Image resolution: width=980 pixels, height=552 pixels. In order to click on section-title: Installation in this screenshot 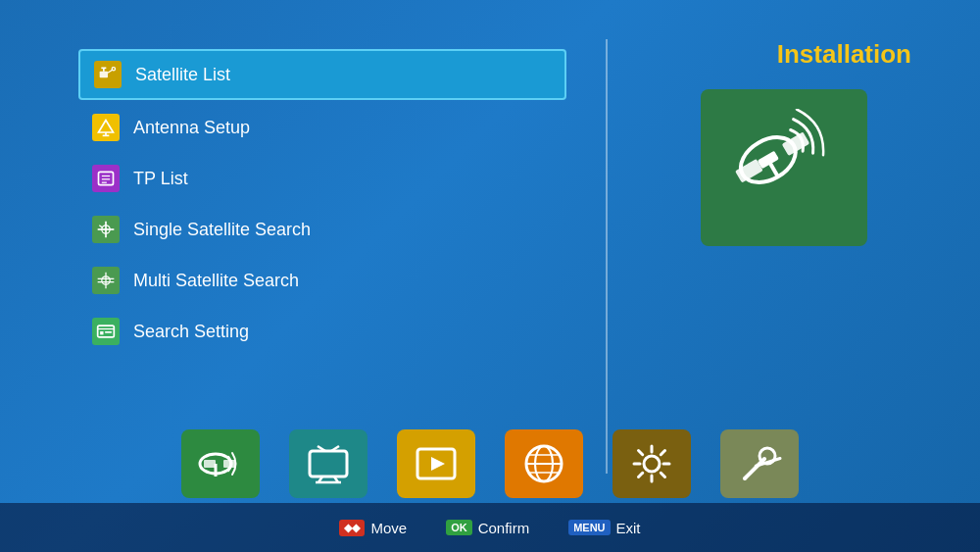, I will do `click(845, 55)`.